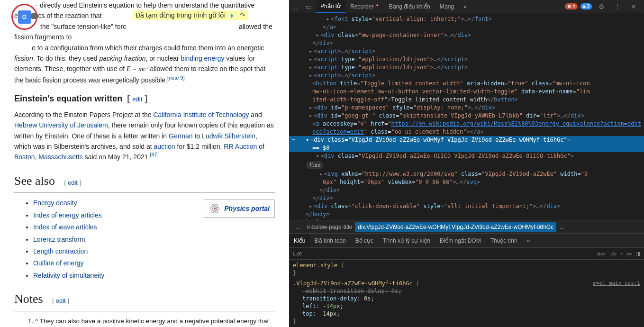 Image resolution: width=644 pixels, height=327 pixels. Describe the element at coordinates (154, 155) in the screenshot. I see `ref-87: [87]` at that location.